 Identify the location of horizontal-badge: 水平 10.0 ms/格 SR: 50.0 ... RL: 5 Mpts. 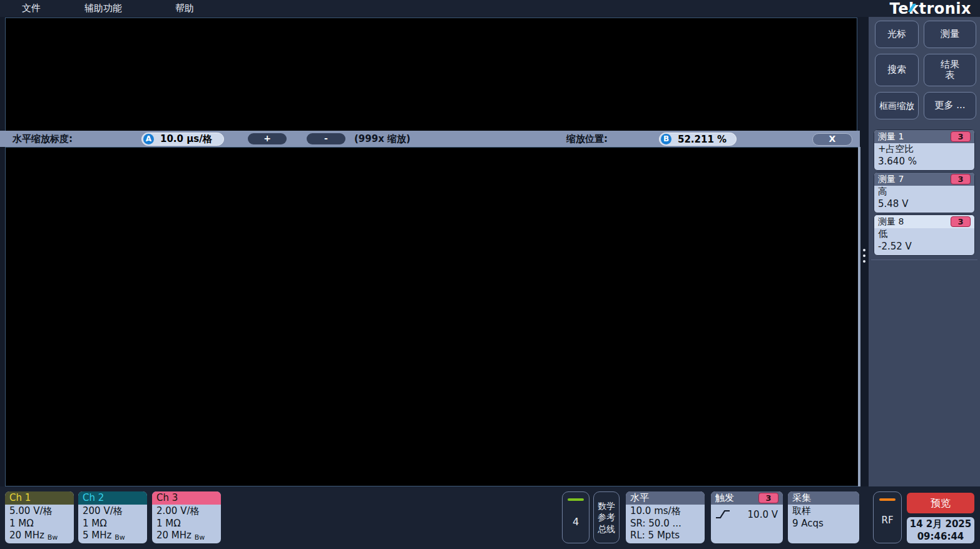
(665, 518).